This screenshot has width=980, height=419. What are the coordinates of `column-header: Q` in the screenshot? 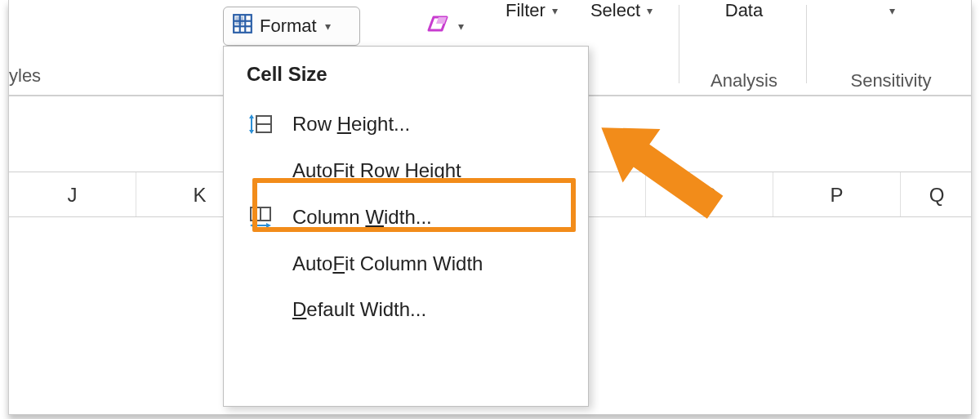 It's located at (937, 194).